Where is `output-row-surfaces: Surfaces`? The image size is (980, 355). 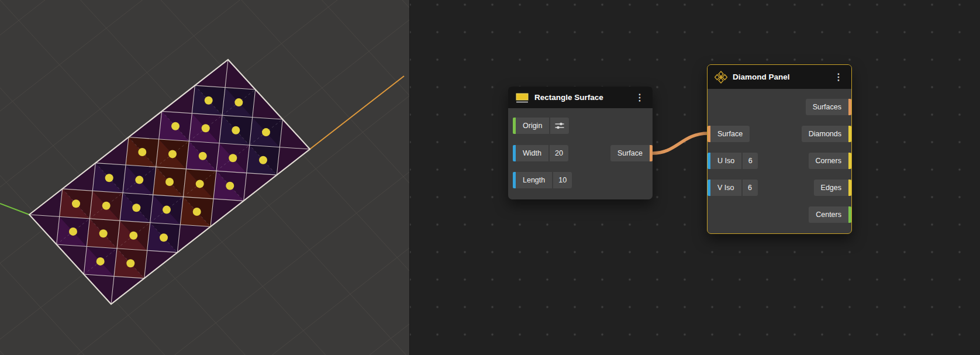 output-row-surfaces: Surfaces is located at coordinates (829, 107).